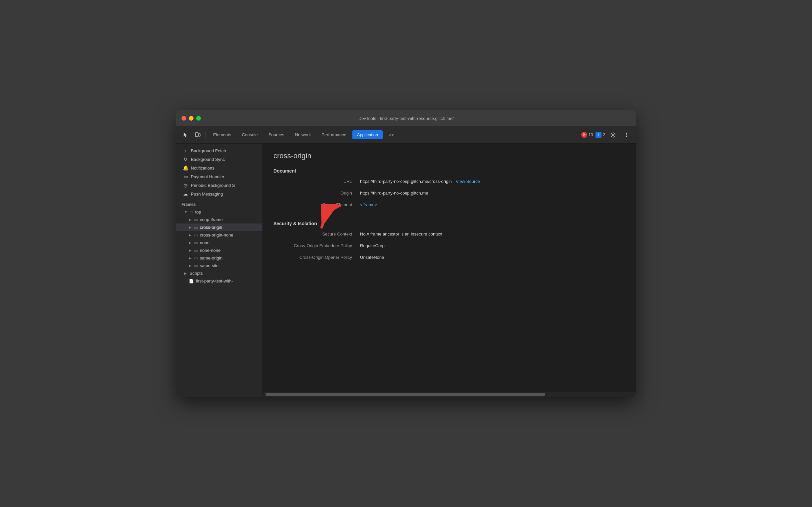  Describe the element at coordinates (219, 194) in the screenshot. I see `sidebar-item-push-messaging: ☁ Push Messaging` at that location.